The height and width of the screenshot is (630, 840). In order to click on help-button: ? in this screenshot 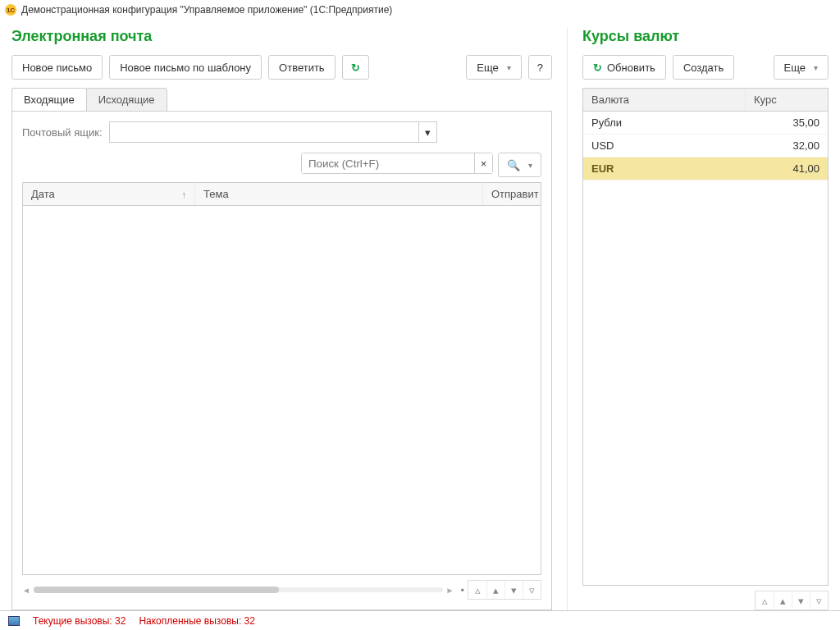, I will do `click(540, 67)`.